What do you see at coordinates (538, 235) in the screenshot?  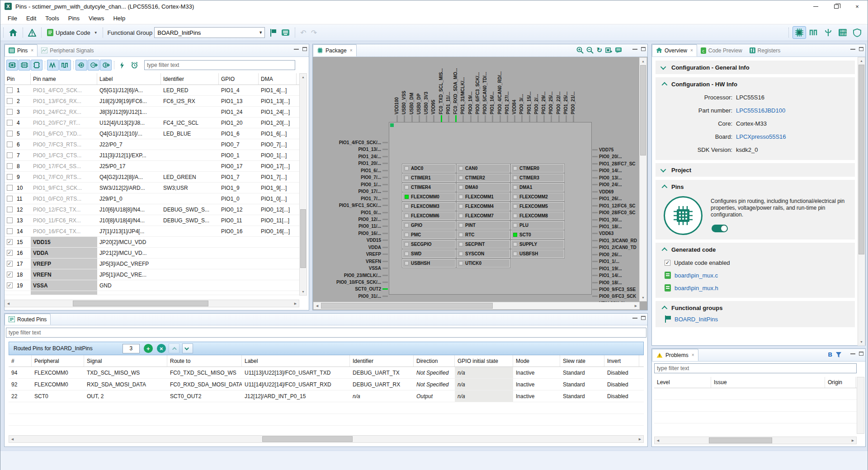 I see `peripheral-block-sct0: SCT0` at bounding box center [538, 235].